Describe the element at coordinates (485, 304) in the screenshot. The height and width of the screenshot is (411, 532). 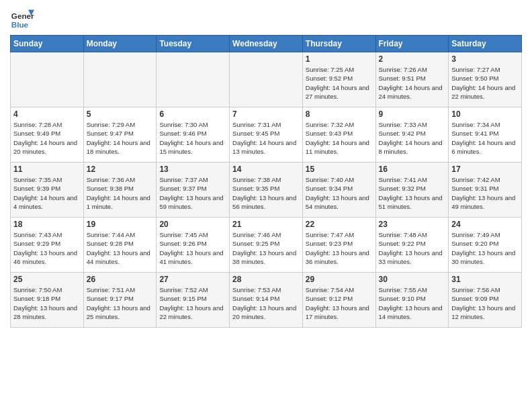
I see `day-info: Sunrise: 7:56 AM Sunset: 9:09 PM Dayligh…` at that location.